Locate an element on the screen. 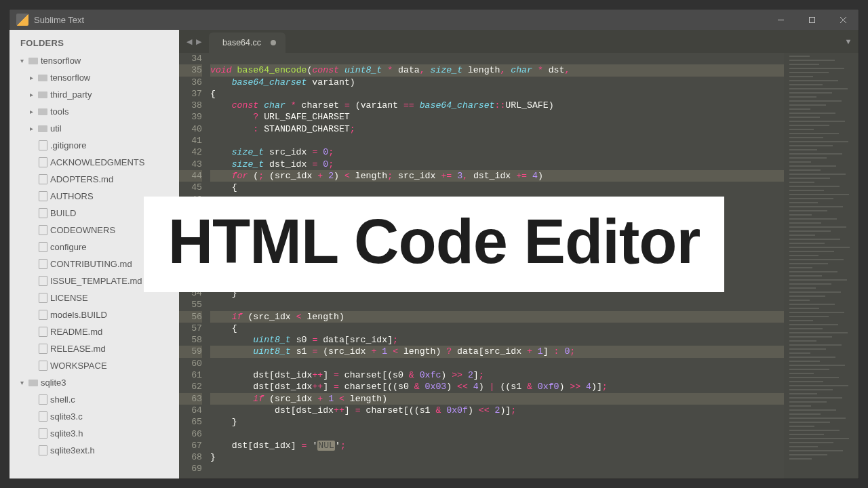  minimap is located at coordinates (821, 266).